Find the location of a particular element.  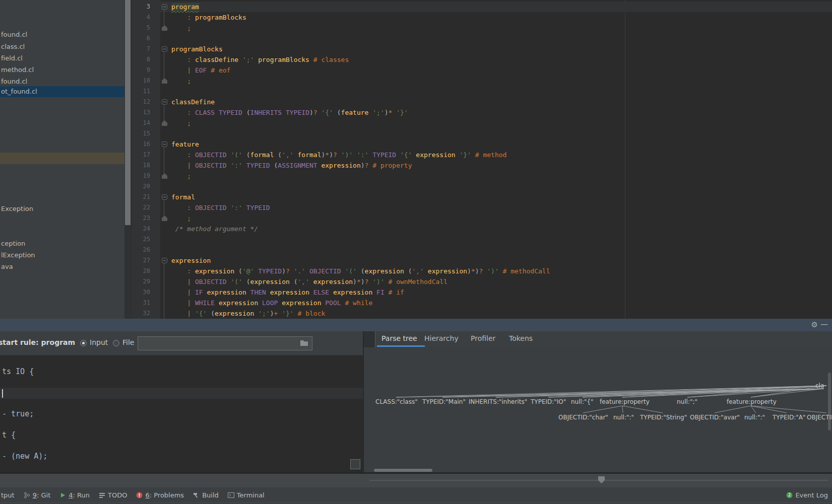

tree-node-r2-6: OBJECTID: is located at coordinates (819, 417).